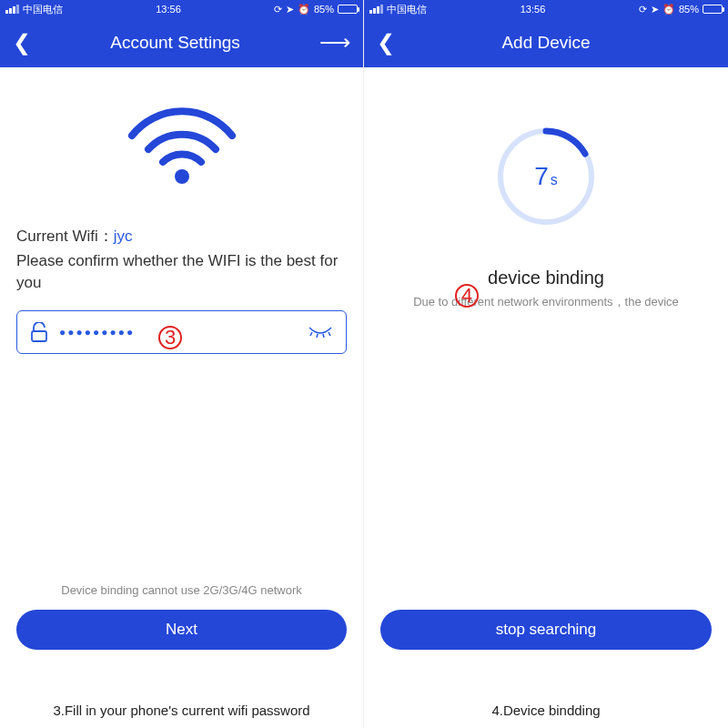 The width and height of the screenshot is (728, 728). What do you see at coordinates (124, 237) in the screenshot?
I see `wifi-ssid: jyc` at bounding box center [124, 237].